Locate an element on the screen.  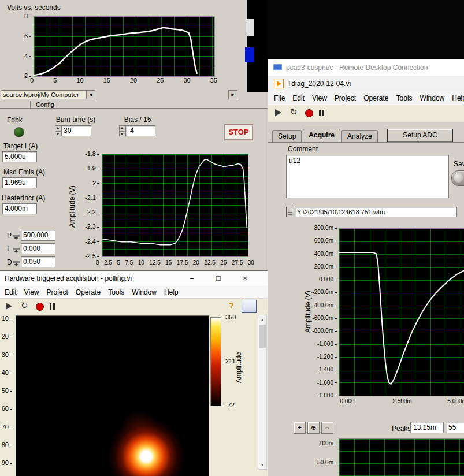
intensity-graph-plot is located at coordinates (112, 396).